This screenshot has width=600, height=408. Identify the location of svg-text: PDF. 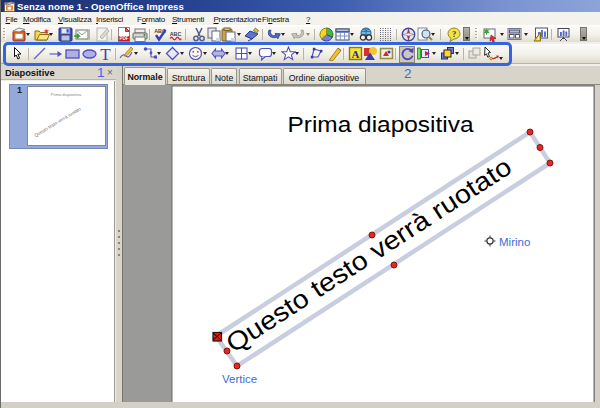
(124, 38).